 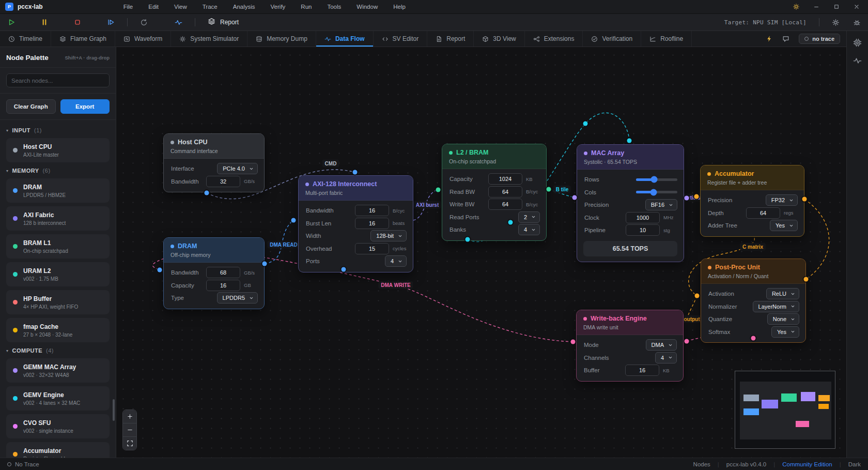 What do you see at coordinates (128, 7) in the screenshot?
I see `menu-file: File` at bounding box center [128, 7].